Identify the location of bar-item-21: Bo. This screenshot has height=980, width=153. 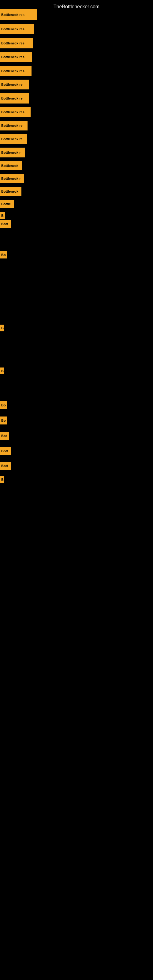
(4, 405).